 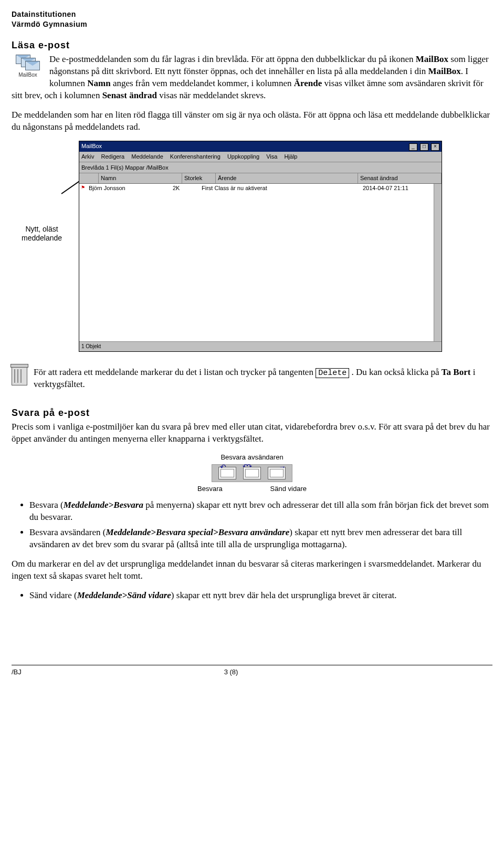 What do you see at coordinates (252, 19) in the screenshot?
I see `page-header: Datainstitutionen Värmdö Gymnasium` at bounding box center [252, 19].